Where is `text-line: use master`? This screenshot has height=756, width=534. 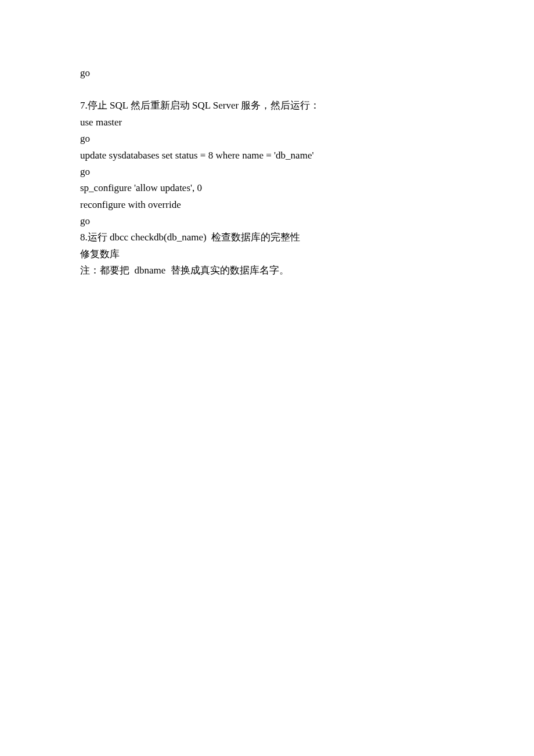 text-line: use master is located at coordinates (278, 123).